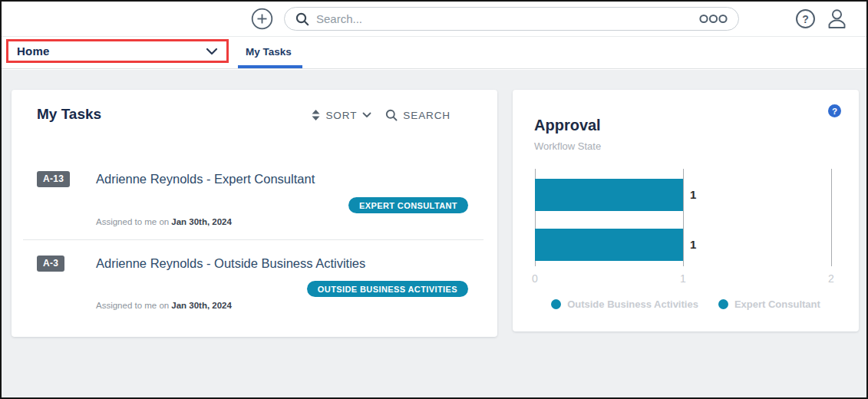 This screenshot has width=868, height=399. What do you see at coordinates (341, 115) in the screenshot?
I see `sort-label: SORT` at bounding box center [341, 115].